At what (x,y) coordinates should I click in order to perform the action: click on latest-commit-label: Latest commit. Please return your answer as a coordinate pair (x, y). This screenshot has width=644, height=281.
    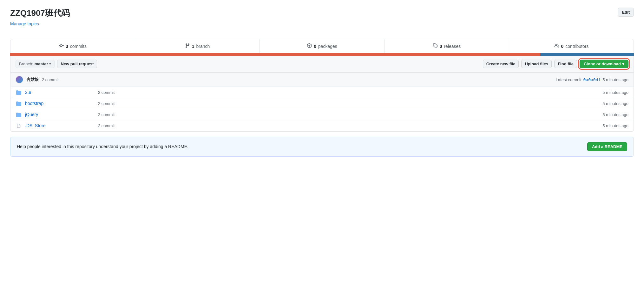
    Looking at the image, I should click on (568, 80).